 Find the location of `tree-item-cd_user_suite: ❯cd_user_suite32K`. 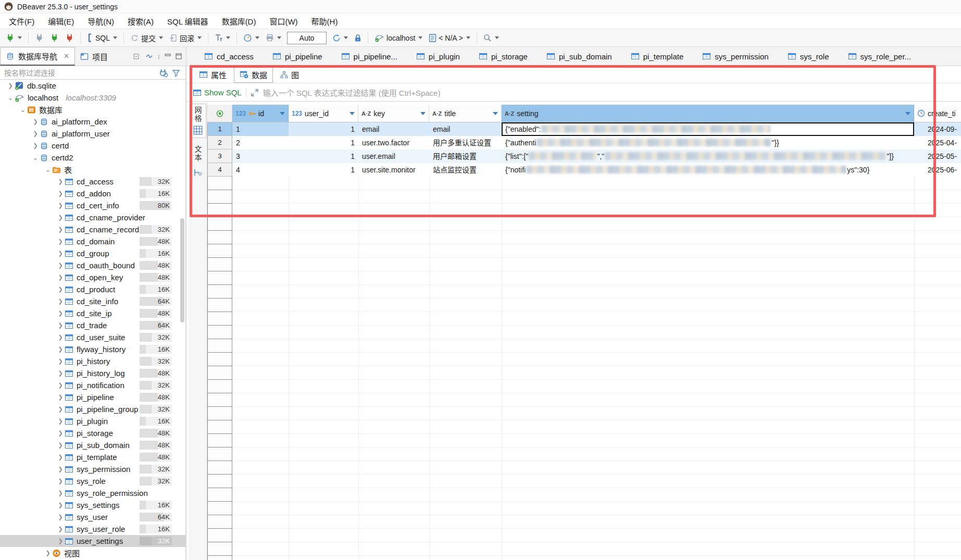

tree-item-cd_user_suite: ❯cd_user_suite32K is located at coordinates (93, 338).